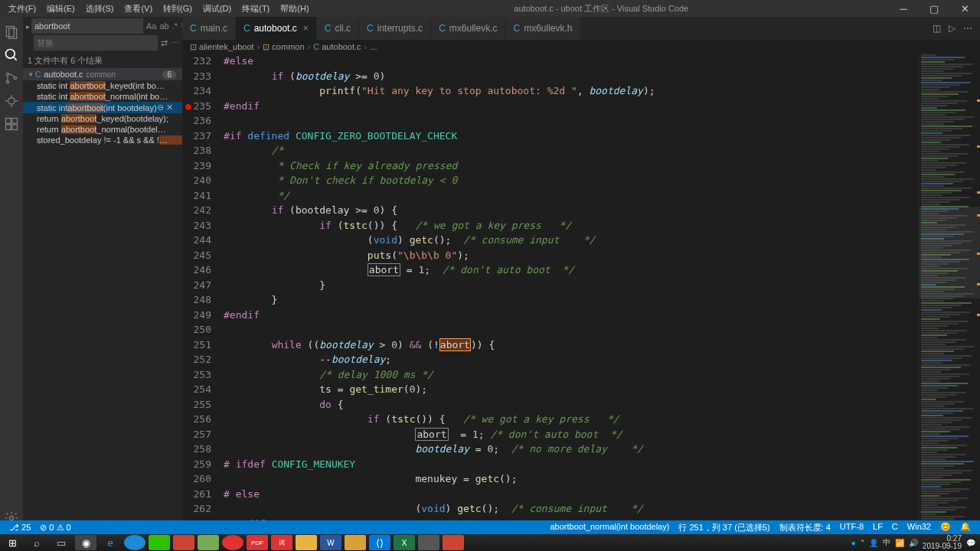 This screenshot has width=980, height=551. I want to click on statusbar-item: 🔔, so click(965, 528).